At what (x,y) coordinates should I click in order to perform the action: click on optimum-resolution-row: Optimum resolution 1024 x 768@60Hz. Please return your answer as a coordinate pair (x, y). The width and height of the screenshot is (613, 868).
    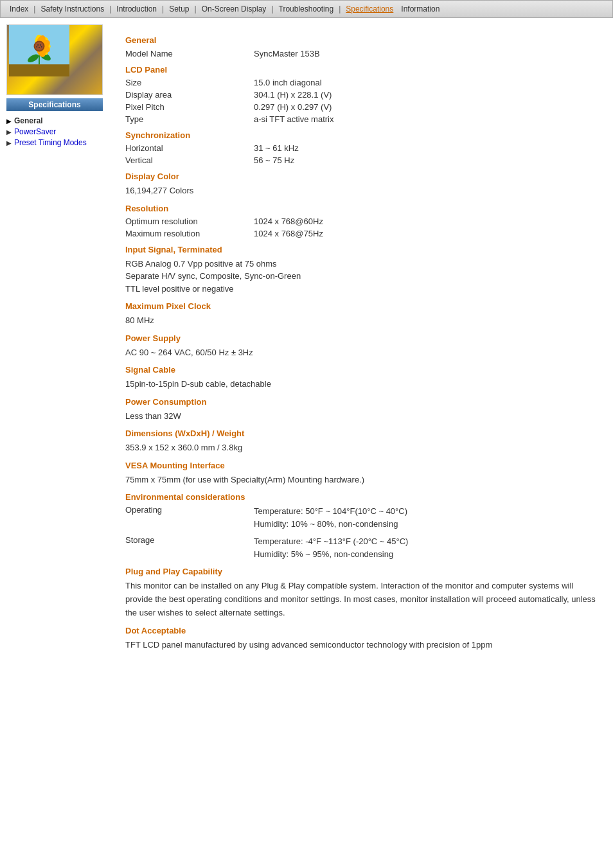
    Looking at the image, I should click on (362, 221).